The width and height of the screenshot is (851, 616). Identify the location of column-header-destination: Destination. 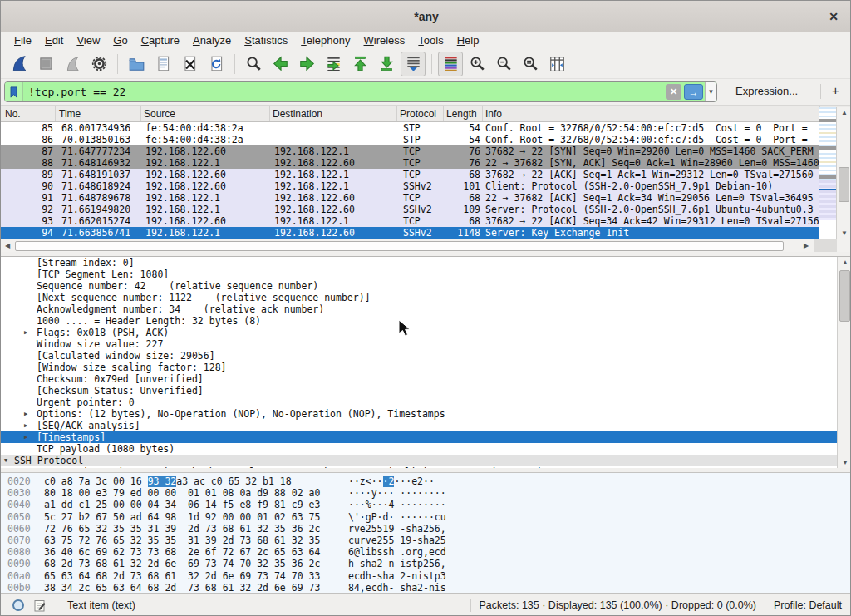
(298, 114).